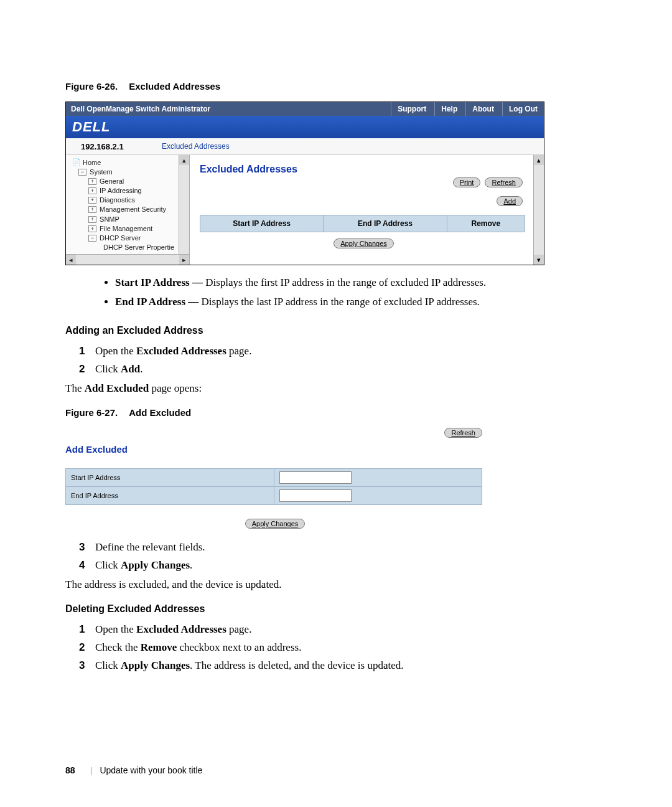 The height and width of the screenshot is (807, 672). Describe the element at coordinates (114, 147) in the screenshot. I see `device-ip: 192.168.2.1` at that location.